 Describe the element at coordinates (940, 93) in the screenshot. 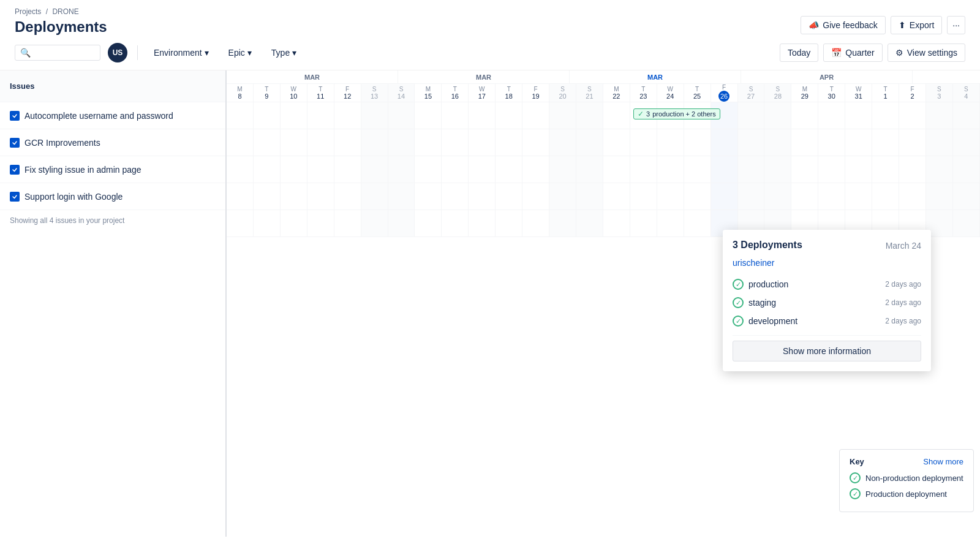

I see `day-cell: S3` at that location.